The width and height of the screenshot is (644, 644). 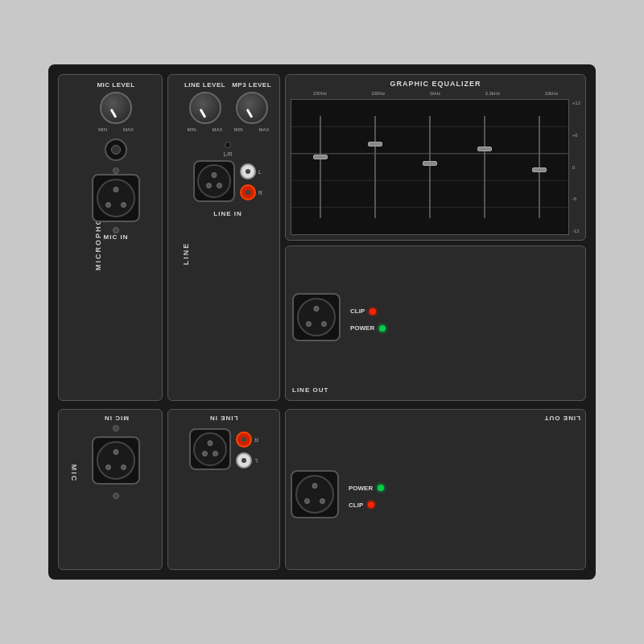 What do you see at coordinates (365, 497) in the screenshot?
I see `bottom-indicators: POWER CLIP` at bounding box center [365, 497].